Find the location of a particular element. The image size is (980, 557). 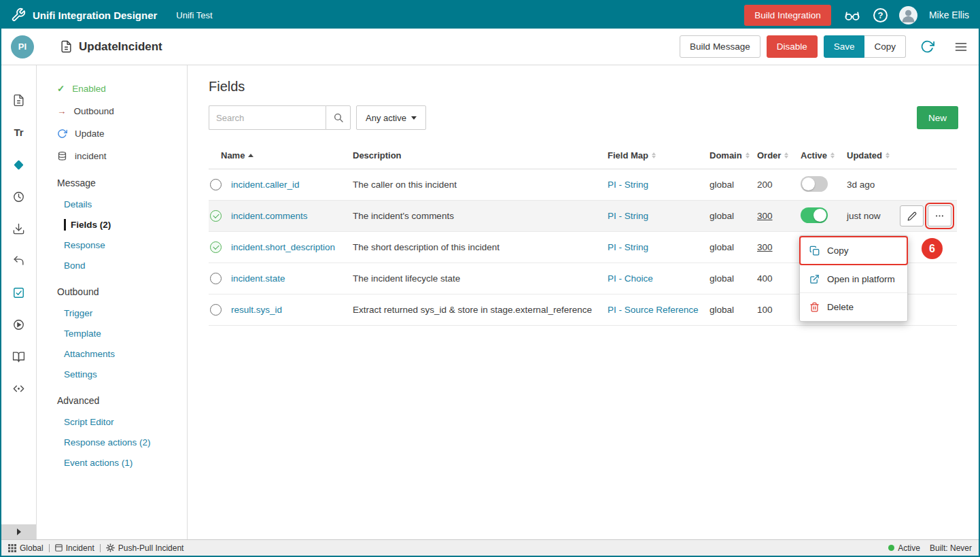

menu-item-open-in-platform: Open in platform is located at coordinates (854, 279).